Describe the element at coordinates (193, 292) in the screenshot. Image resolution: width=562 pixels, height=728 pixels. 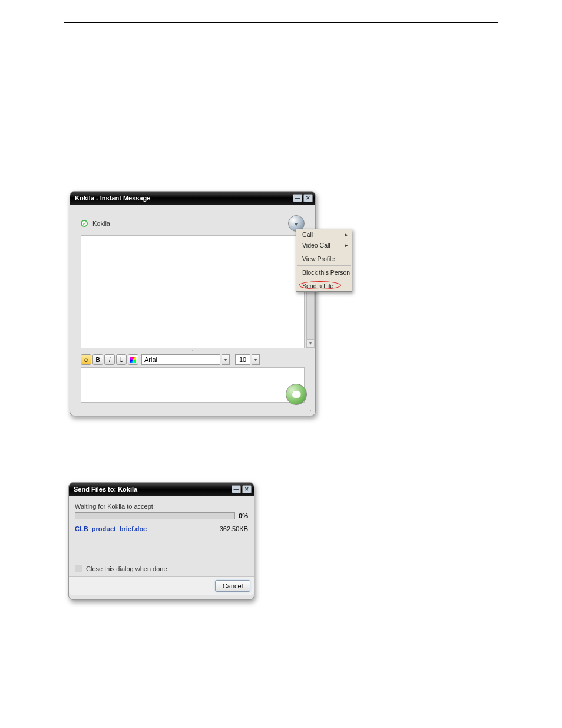
I see `message-history-area: ▴ ▾` at that location.